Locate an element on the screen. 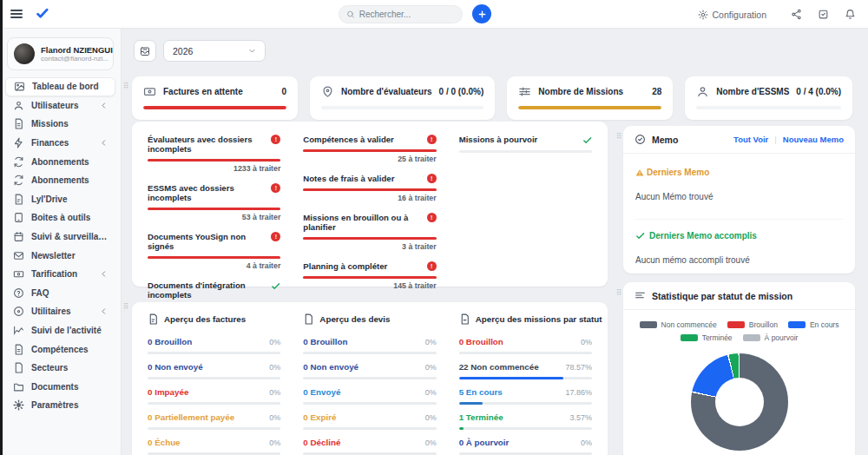 The image size is (868, 455). sidebar-item-parametres: Paramètres is located at coordinates (61, 406).